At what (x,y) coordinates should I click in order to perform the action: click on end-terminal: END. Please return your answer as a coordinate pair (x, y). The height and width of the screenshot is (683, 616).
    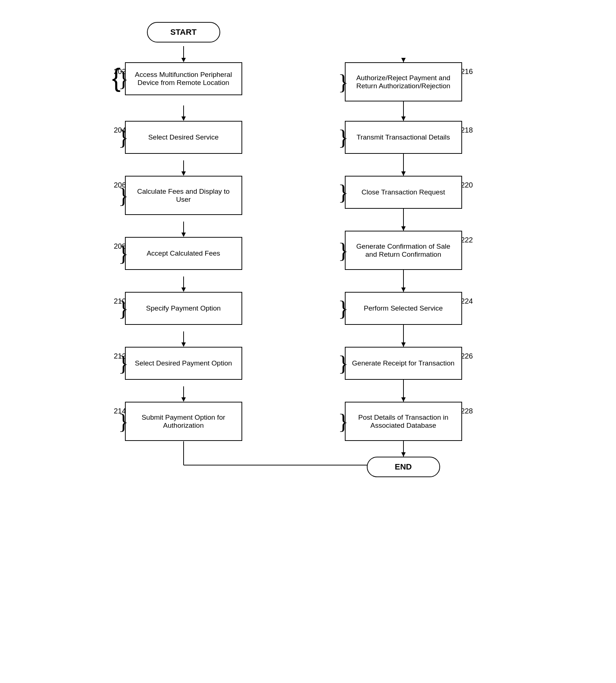
    Looking at the image, I should click on (403, 467).